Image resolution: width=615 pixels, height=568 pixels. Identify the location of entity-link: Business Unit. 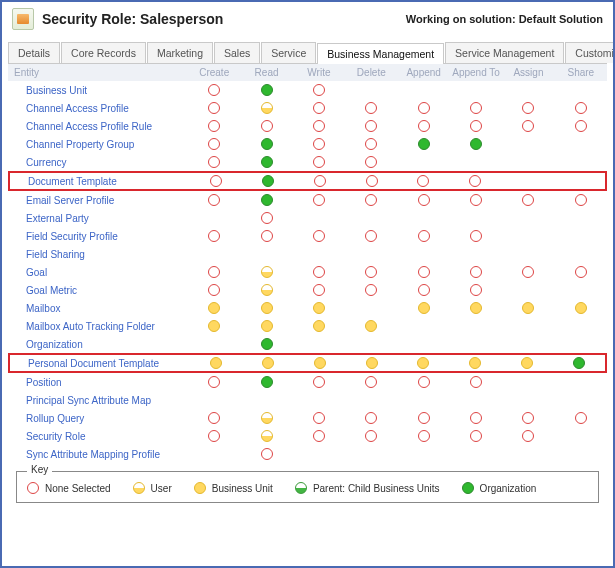
(98, 90).